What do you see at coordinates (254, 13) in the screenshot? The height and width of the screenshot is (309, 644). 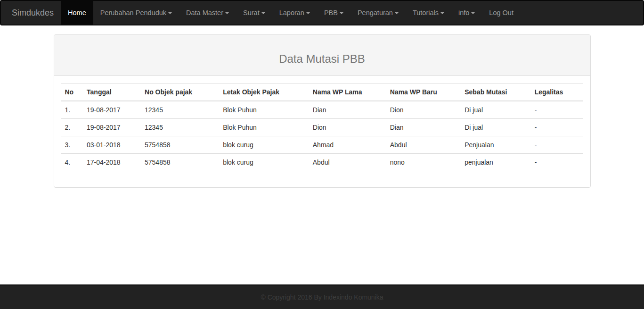 I see `nav-item-surat: Surat` at bounding box center [254, 13].